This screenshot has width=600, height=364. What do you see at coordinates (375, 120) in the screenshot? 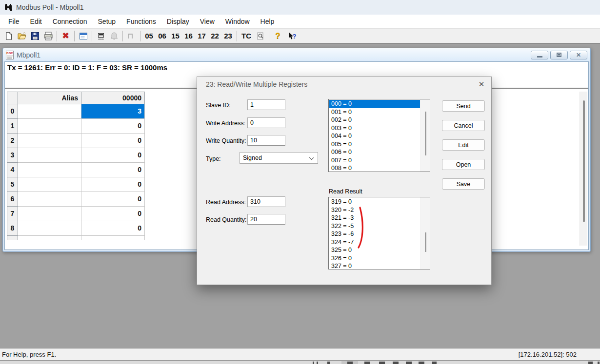
I see `write-value-item: 002 = 0` at bounding box center [375, 120].